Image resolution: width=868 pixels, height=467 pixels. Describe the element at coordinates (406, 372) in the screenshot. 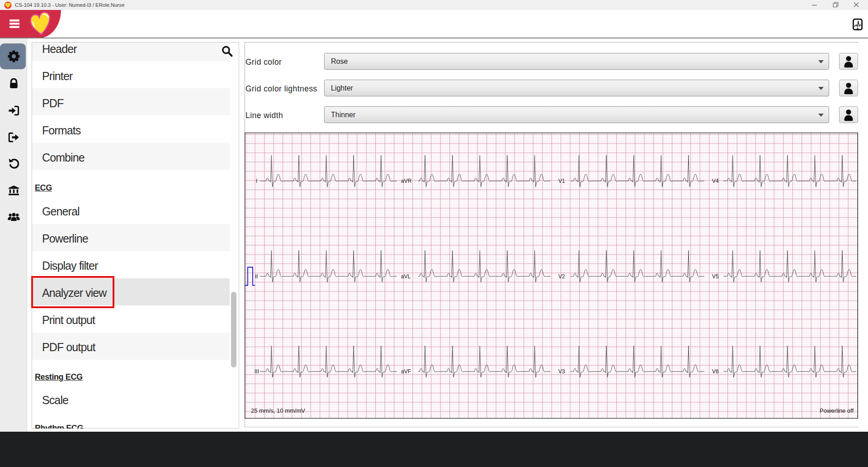

I see `svg-text: aVF` at that location.